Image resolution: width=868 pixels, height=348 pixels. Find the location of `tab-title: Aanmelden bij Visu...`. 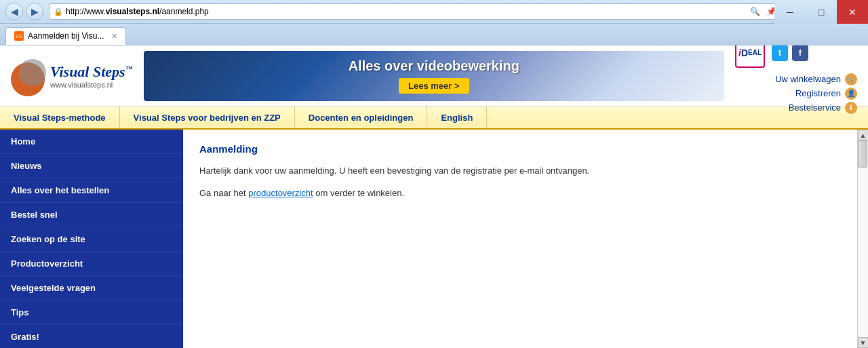

tab-title: Aanmelden bij Visu... is located at coordinates (66, 36).